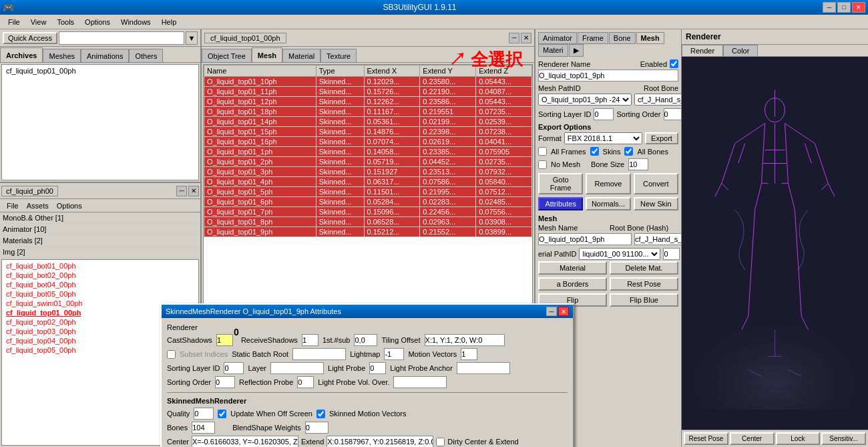 This screenshot has height=447, width=868. Describe the element at coordinates (204, 414) in the screenshot. I see `quality-input` at that location.